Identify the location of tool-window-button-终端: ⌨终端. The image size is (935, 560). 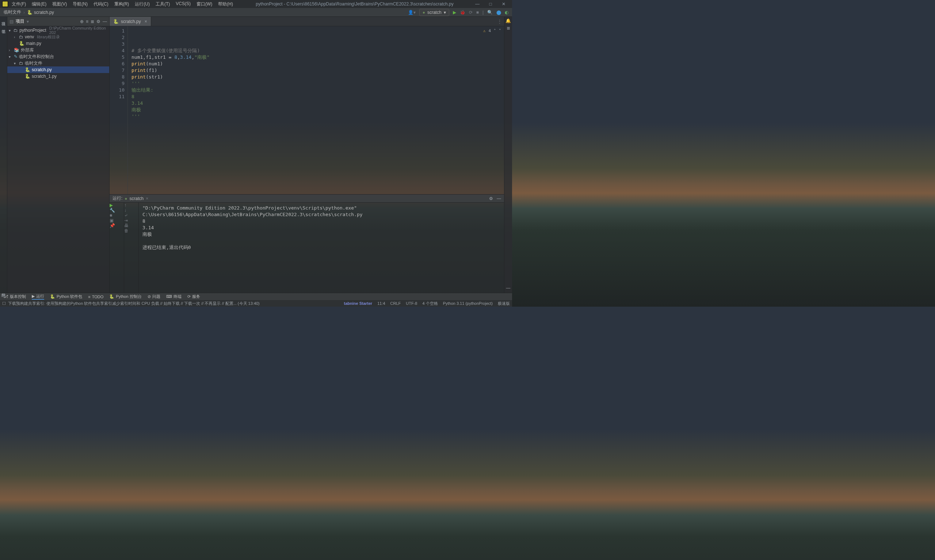
(174, 297).